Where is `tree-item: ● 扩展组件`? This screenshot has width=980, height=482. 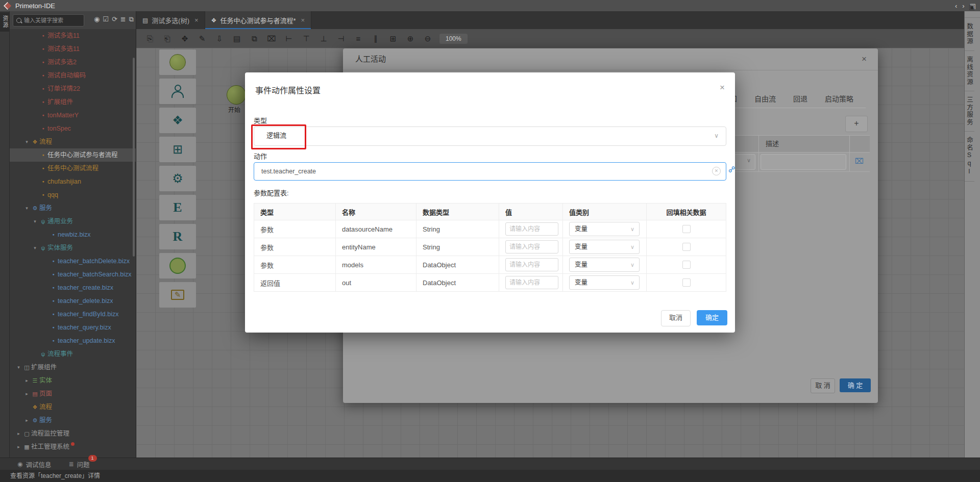 tree-item: ● 扩展组件 is located at coordinates (72, 102).